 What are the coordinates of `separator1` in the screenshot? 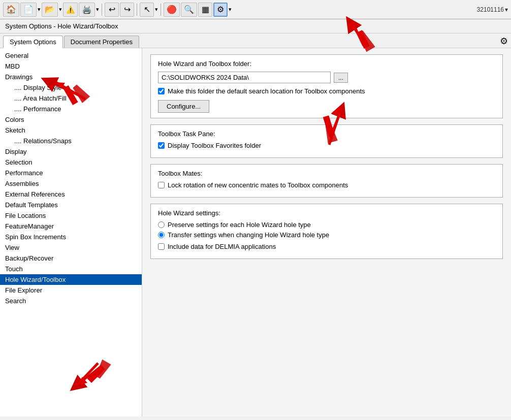 It's located at (102, 10).